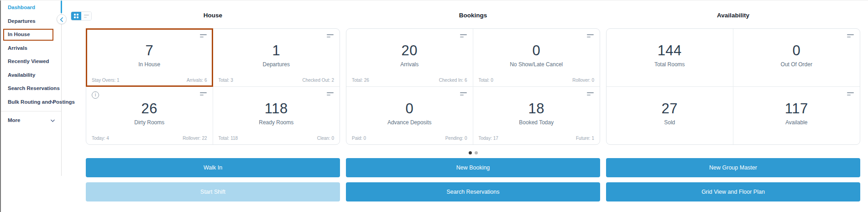 The width and height of the screenshot is (868, 212). I want to click on stat-label: Dirty Rooms, so click(150, 122).